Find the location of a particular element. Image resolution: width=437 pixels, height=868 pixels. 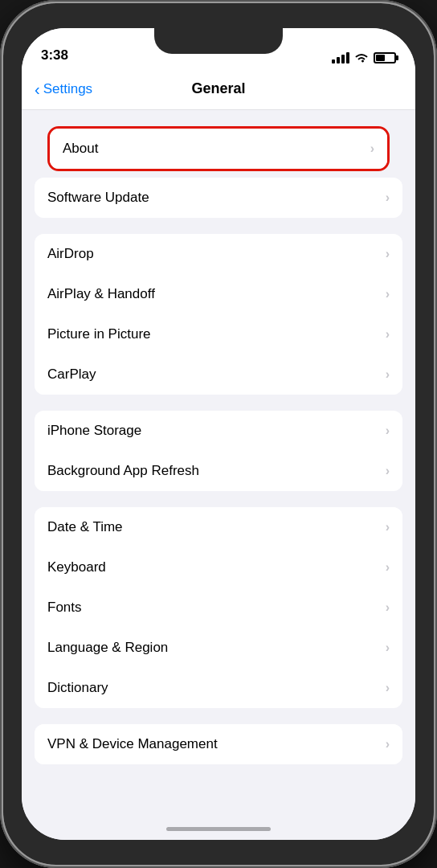

keyboard-label: Keyboard is located at coordinates (77, 567).